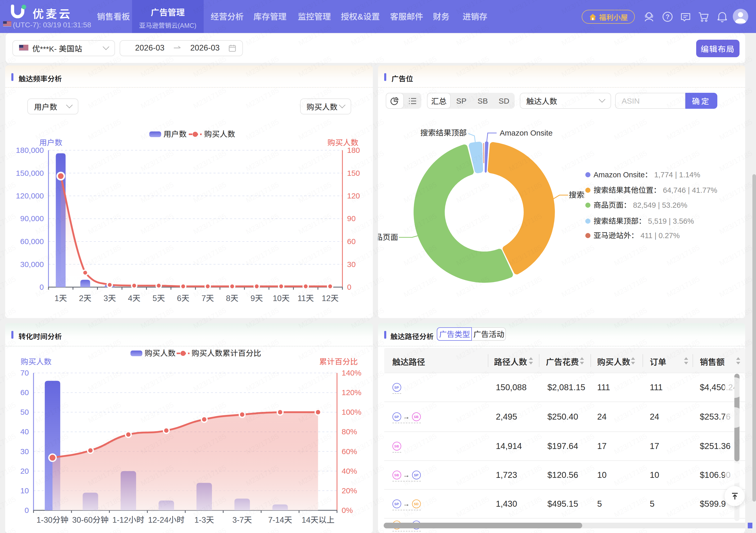  What do you see at coordinates (25, 373) in the screenshot?
I see `svg-text: 70` at bounding box center [25, 373].